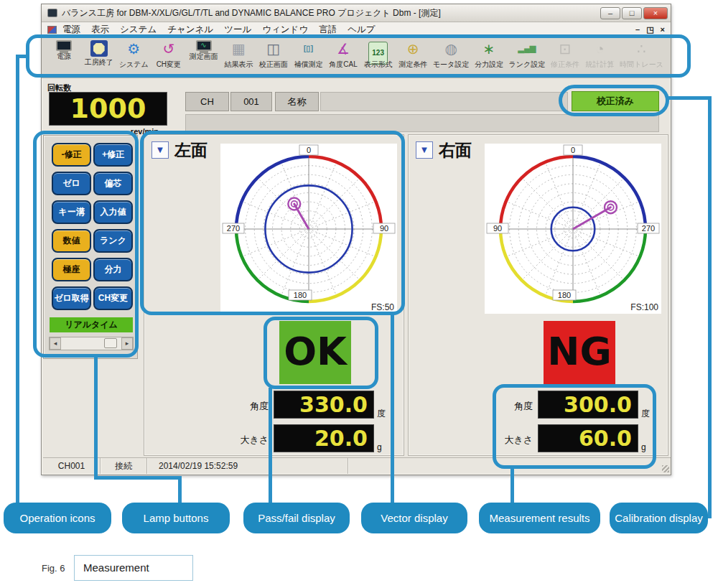 The image size is (718, 588). What do you see at coordinates (108, 109) in the screenshot?
I see `rpm-display: 1000` at bounding box center [108, 109].